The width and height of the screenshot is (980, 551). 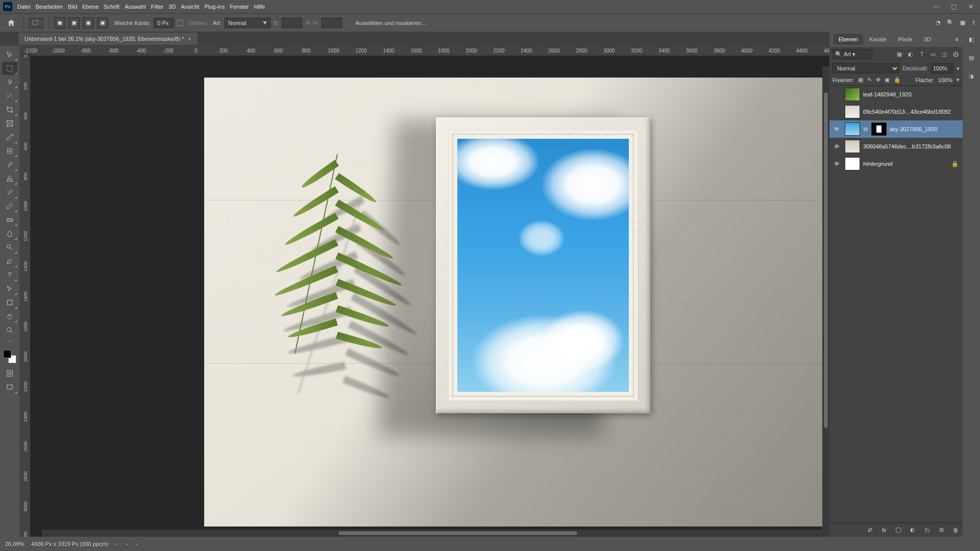 What do you see at coordinates (88, 23) in the screenshot?
I see `selection-subtract-icon: ▣` at bounding box center [88, 23].